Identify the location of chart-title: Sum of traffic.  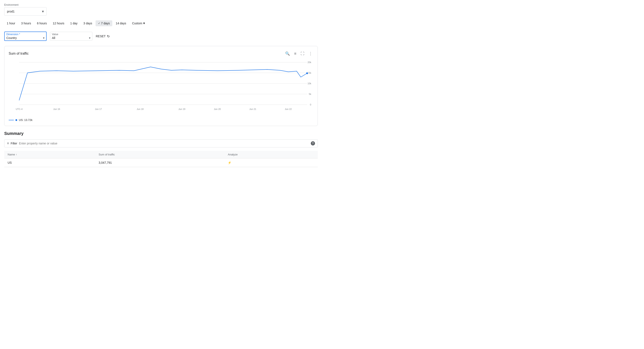
(18, 54).